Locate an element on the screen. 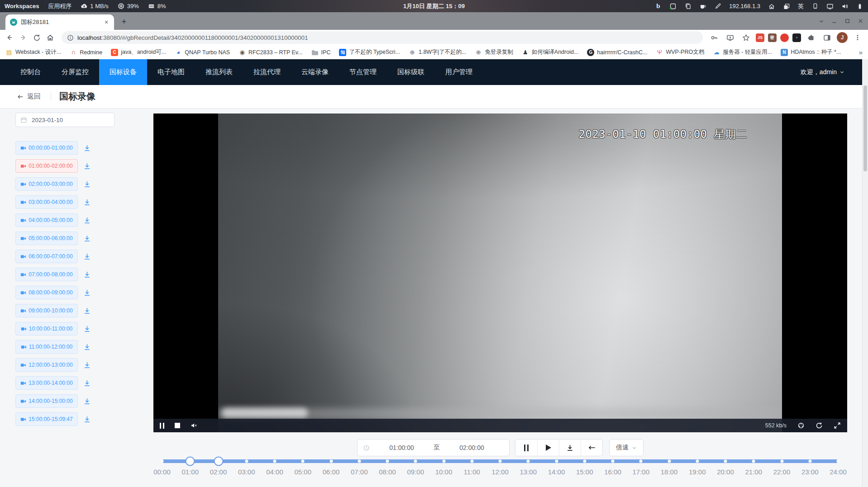  address-bar: localhost:38080/#/gbRecordDetail/3402000… is located at coordinates (382, 38).